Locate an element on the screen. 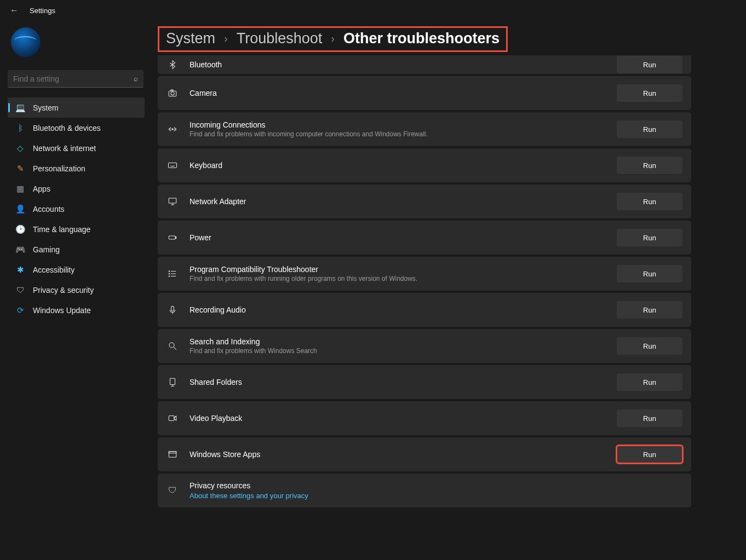 The width and height of the screenshot is (746, 560). app-title: Settings is located at coordinates (43, 11).